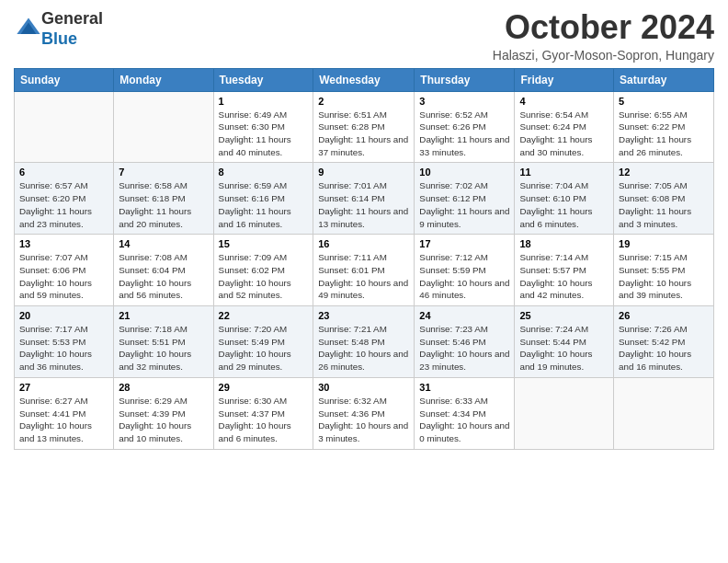  What do you see at coordinates (263, 270) in the screenshot?
I see `calendar-cell: 15Sunrise: 7:09 AM Sunset: 6:02 PM Dayli…` at bounding box center [263, 270].